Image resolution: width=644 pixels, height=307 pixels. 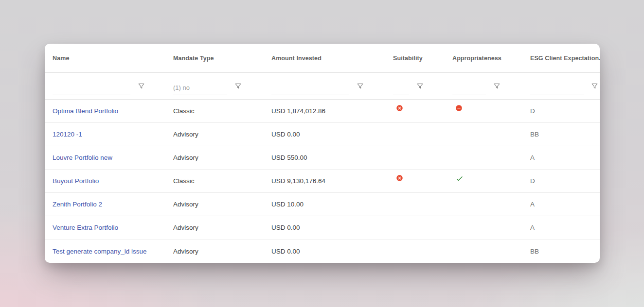 What do you see at coordinates (557, 89) in the screenshot?
I see `esg-filter-input` at bounding box center [557, 89].